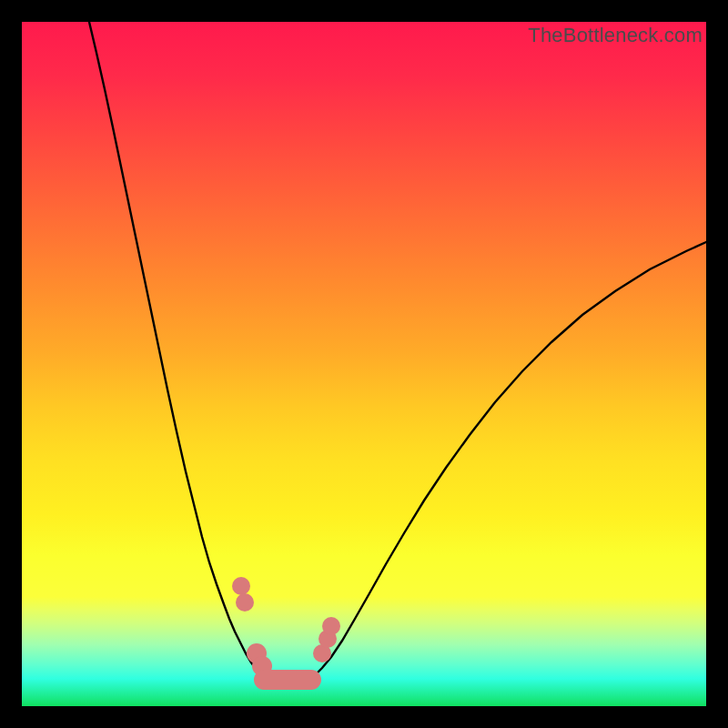 Image resolution: width=728 pixels, height=728 pixels. Describe the element at coordinates (327, 640) in the screenshot. I see `marker-group-right` at that location.